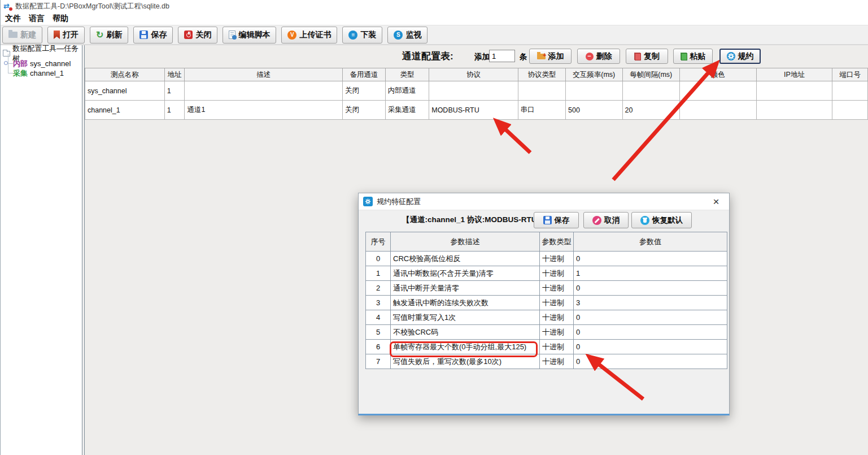 Image resolution: width=868 pixels, height=455 pixels. What do you see at coordinates (612, 220) in the screenshot?
I see `dialog-cancel-label: 取消` at bounding box center [612, 220].